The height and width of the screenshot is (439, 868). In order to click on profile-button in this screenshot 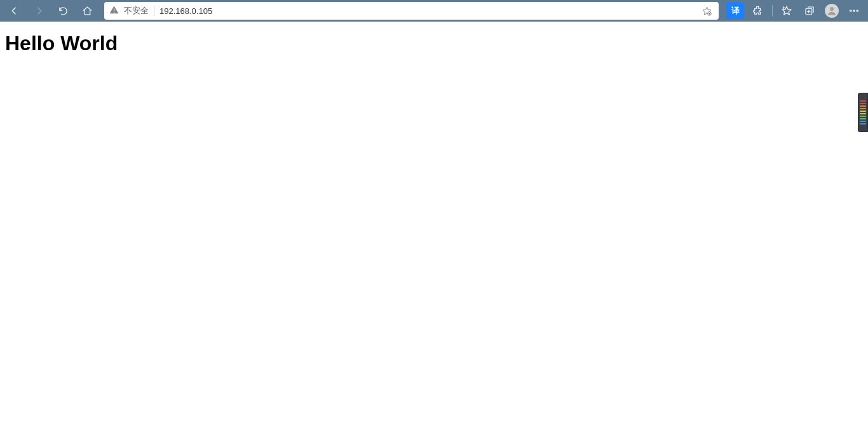, I will do `click(832, 11)`.